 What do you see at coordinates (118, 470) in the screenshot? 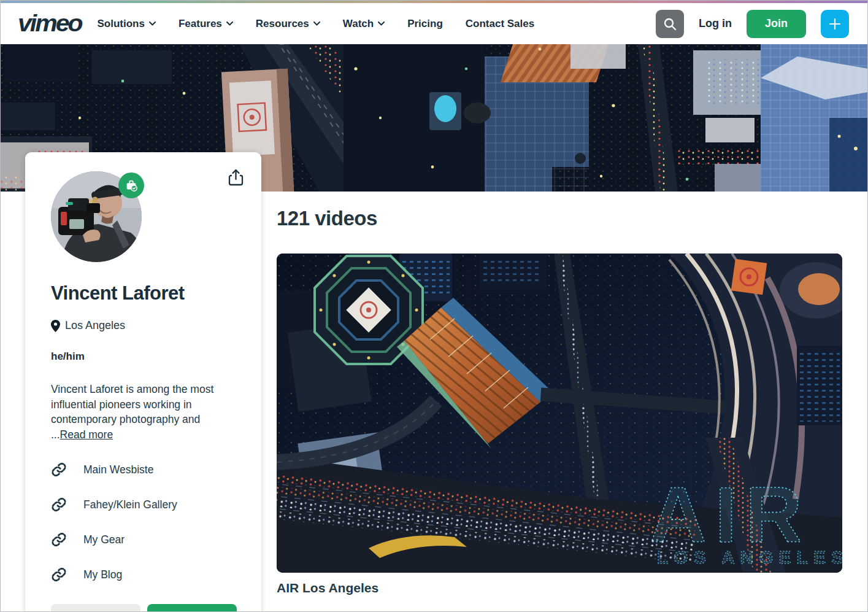
I see `link-label: Main Wesbiste` at bounding box center [118, 470].